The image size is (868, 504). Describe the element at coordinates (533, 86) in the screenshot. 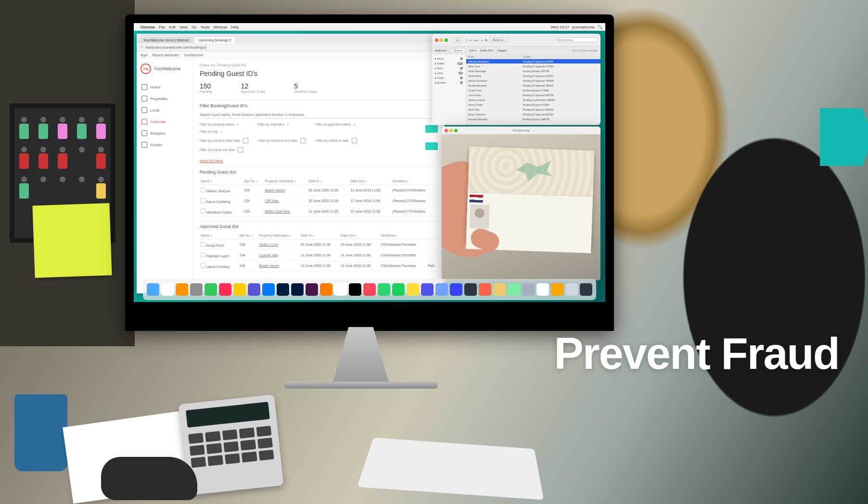

I see `mail-message-row: Rosalie MountainPending ID Approval 7892…` at that location.